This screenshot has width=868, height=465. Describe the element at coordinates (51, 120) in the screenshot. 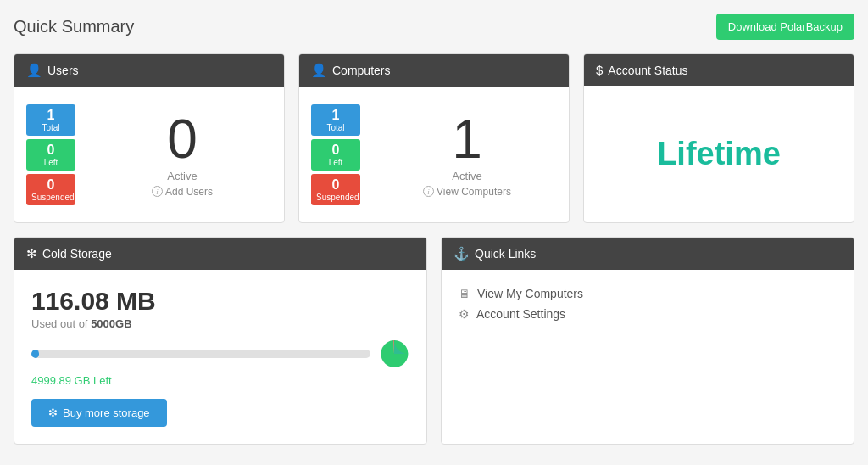

I see `users-total-badge: 1 Total` at that location.